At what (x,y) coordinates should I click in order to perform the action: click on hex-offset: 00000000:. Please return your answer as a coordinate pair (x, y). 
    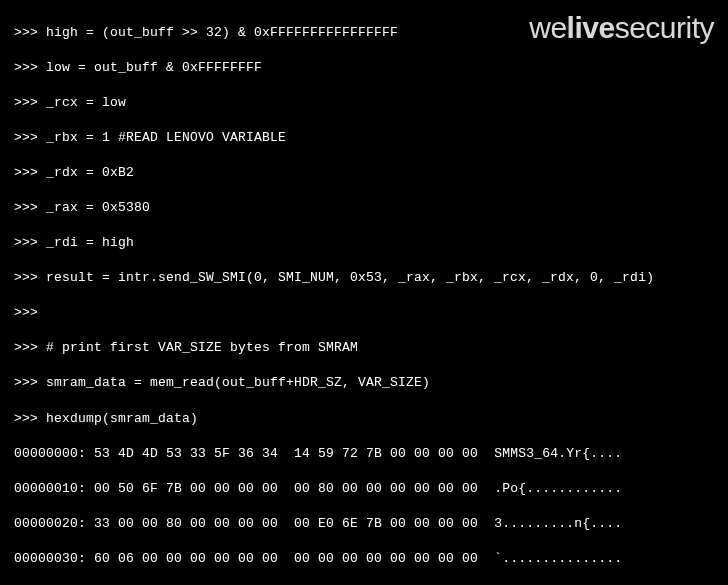
    Looking at the image, I should click on (50, 454).